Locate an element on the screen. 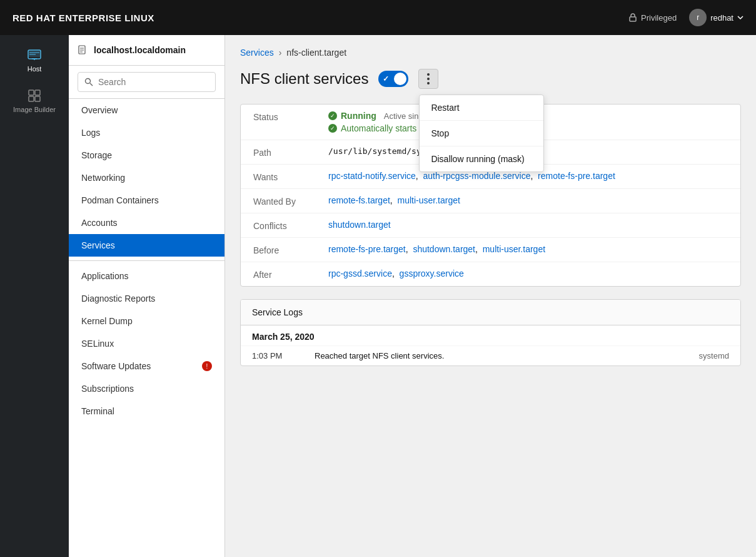 The height and width of the screenshot is (557, 756). conflicts-link-0: shutdown.target is located at coordinates (360, 225).